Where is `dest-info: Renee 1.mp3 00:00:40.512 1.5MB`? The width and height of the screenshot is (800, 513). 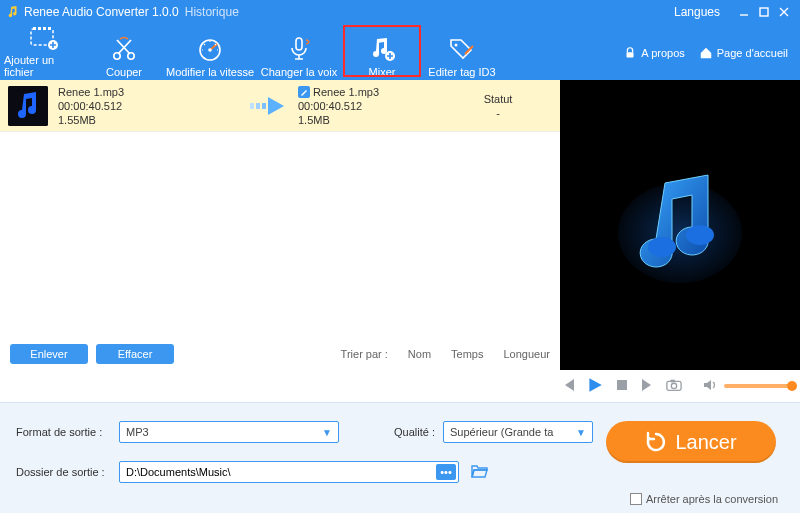 dest-info: Renee 1.mp3 00:00:40.512 1.5MB is located at coordinates (373, 106).